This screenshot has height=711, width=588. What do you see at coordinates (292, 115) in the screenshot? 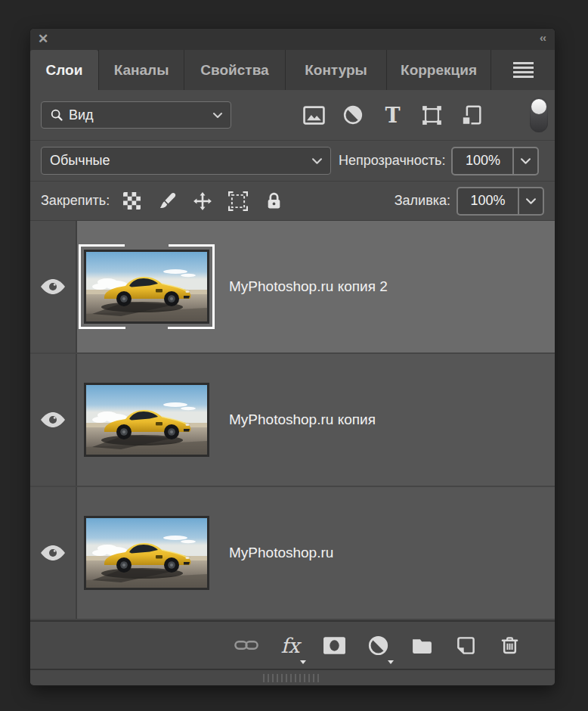
I see `filter-row: Вид` at bounding box center [292, 115].